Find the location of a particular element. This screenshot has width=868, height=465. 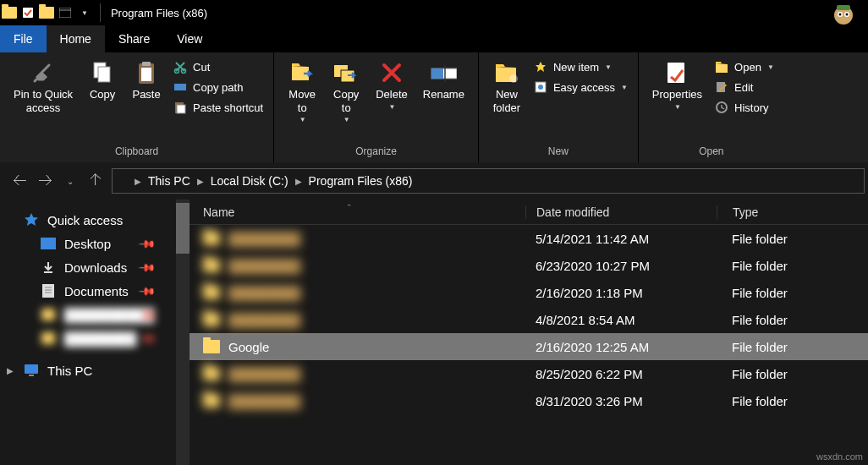

delete-button: Delete▼ is located at coordinates (392, 85).